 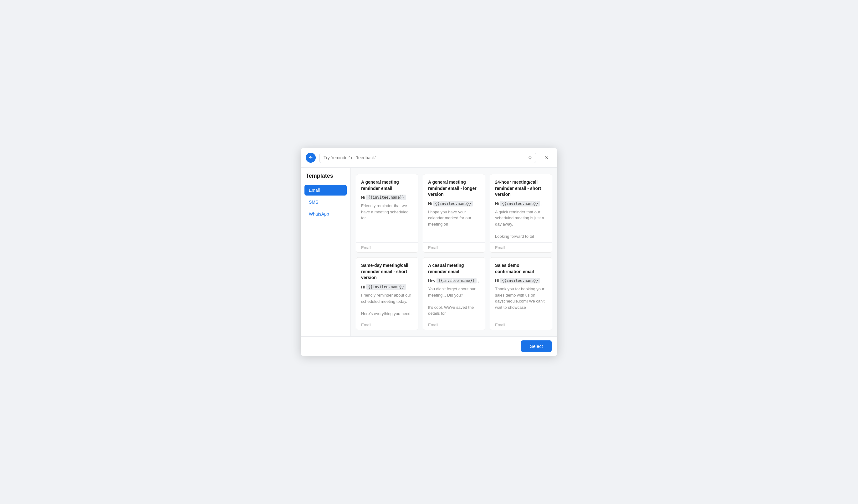 What do you see at coordinates (325, 214) in the screenshot?
I see `sidebar-item-whatsapp: WhatsApp` at bounding box center [325, 214].